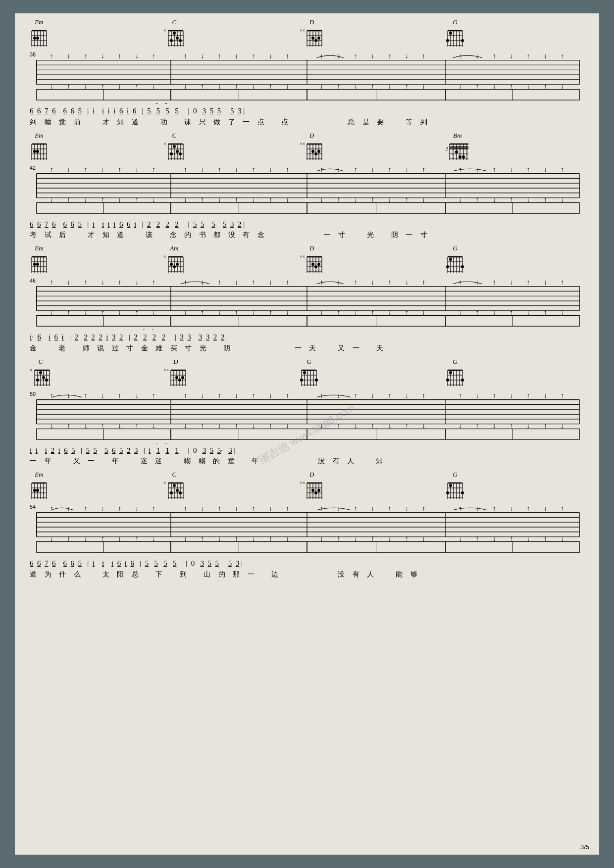 The image size is (614, 868). What do you see at coordinates (39, 22) in the screenshot?
I see `chord-name-em: Em` at bounding box center [39, 22].